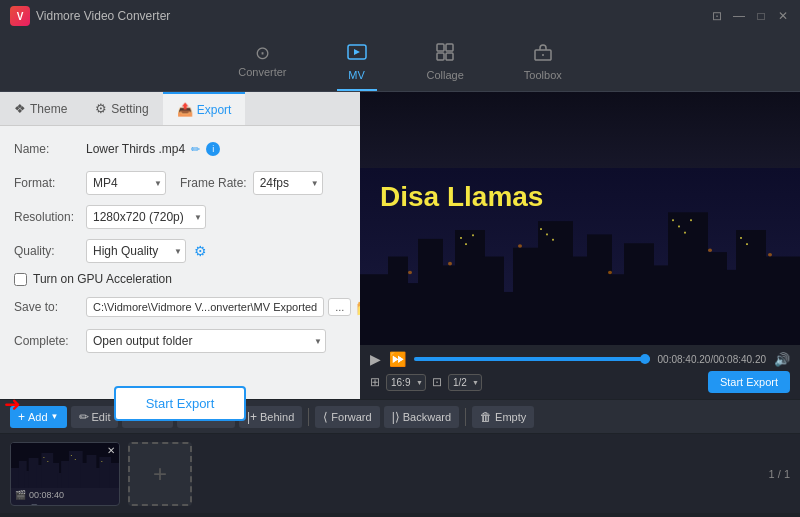 The height and width of the screenshot is (517, 800). What do you see at coordinates (153, 149) in the screenshot?
I see `name-value-group: Lower Thirds .mp4 ✏ i` at bounding box center [153, 149].